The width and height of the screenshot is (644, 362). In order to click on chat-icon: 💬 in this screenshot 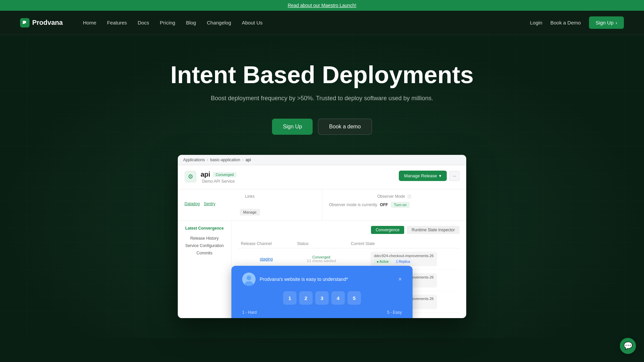, I will do `click(628, 346)`.